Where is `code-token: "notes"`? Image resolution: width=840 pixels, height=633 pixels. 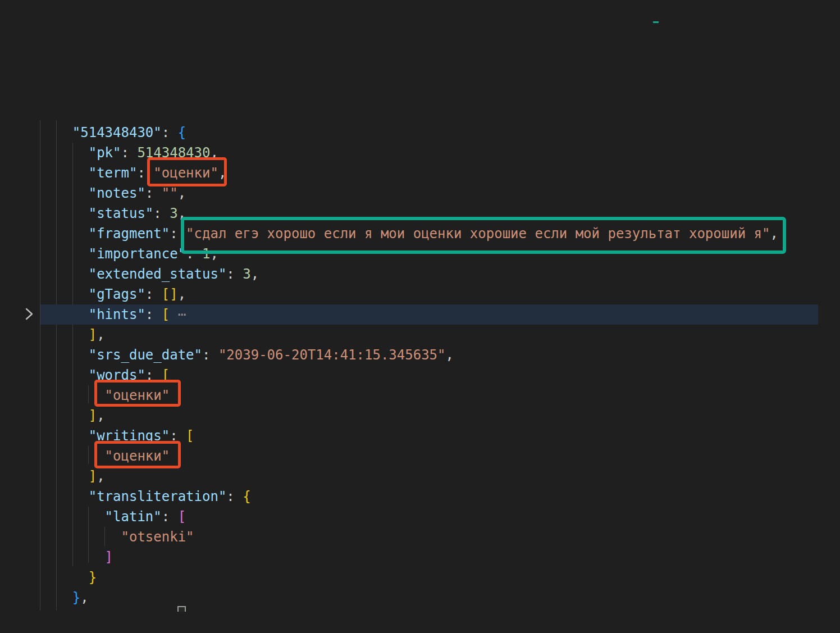
code-token: "notes" is located at coordinates (117, 193).